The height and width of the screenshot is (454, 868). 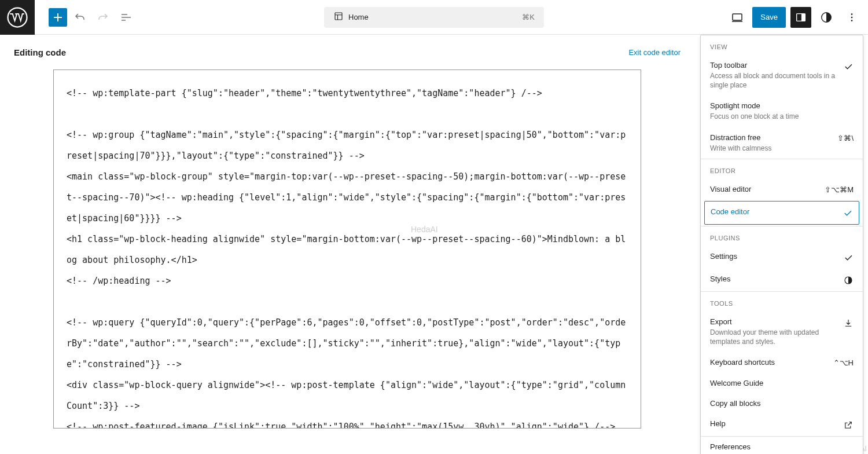 I want to click on command-shortcut: ⌘K, so click(x=528, y=17).